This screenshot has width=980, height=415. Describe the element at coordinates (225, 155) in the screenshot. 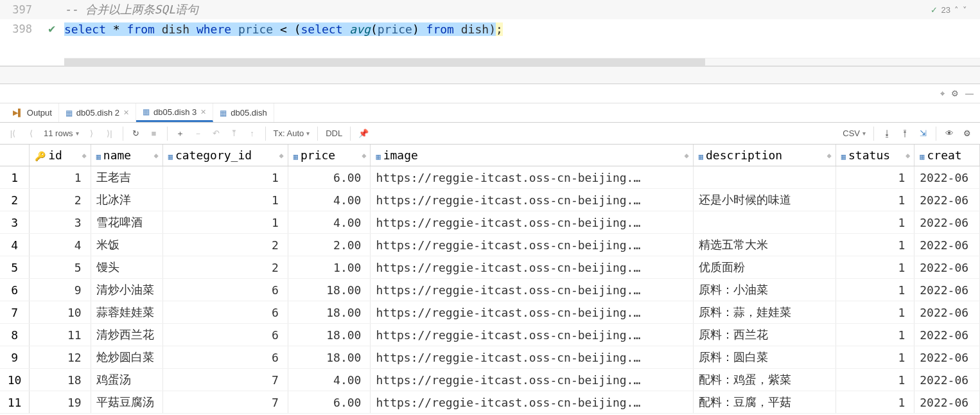

I see `col-header-category: ▦category_id◆` at that location.